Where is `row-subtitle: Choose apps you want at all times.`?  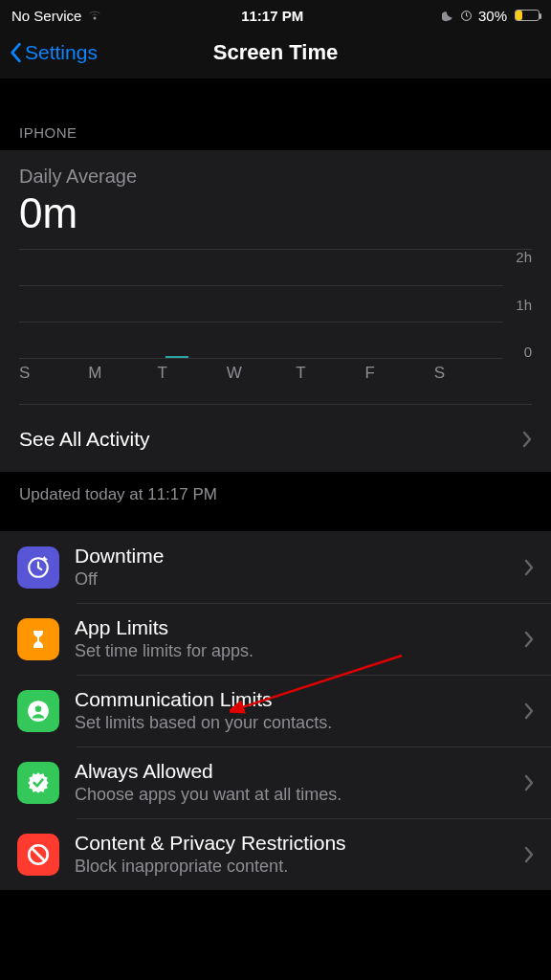 row-subtitle: Choose apps you want at all times. is located at coordinates (292, 794).